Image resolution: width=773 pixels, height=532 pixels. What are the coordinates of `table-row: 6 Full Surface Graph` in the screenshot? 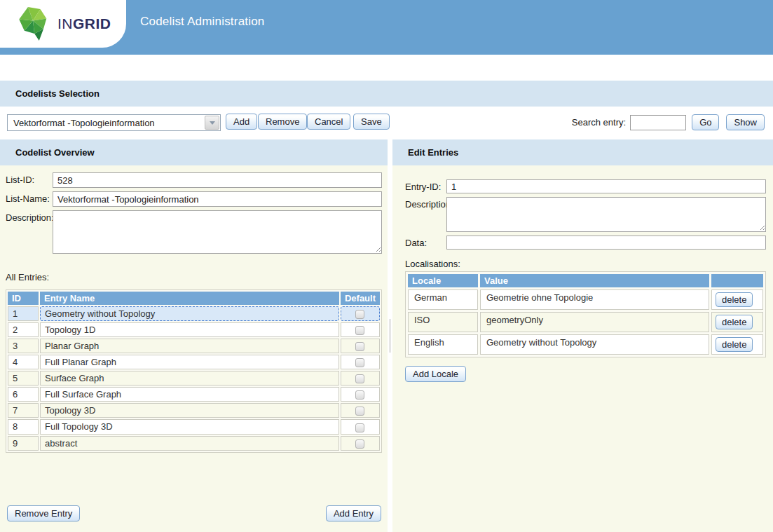 It's located at (193, 394).